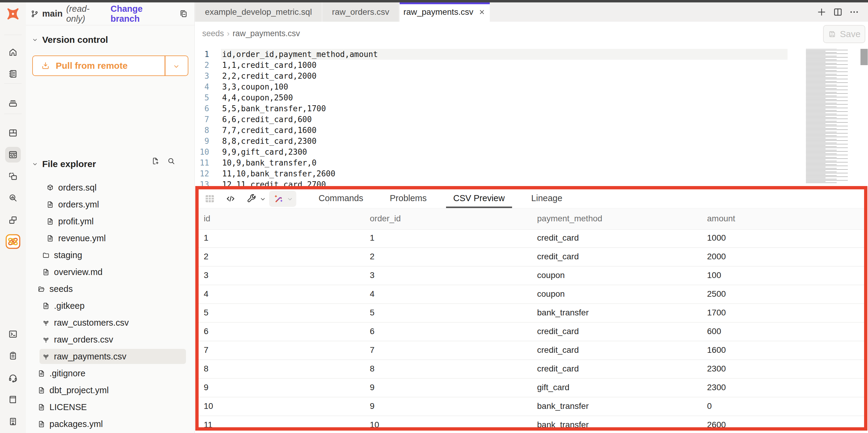  What do you see at coordinates (822, 12) in the screenshot?
I see `new-tab-icon` at bounding box center [822, 12].